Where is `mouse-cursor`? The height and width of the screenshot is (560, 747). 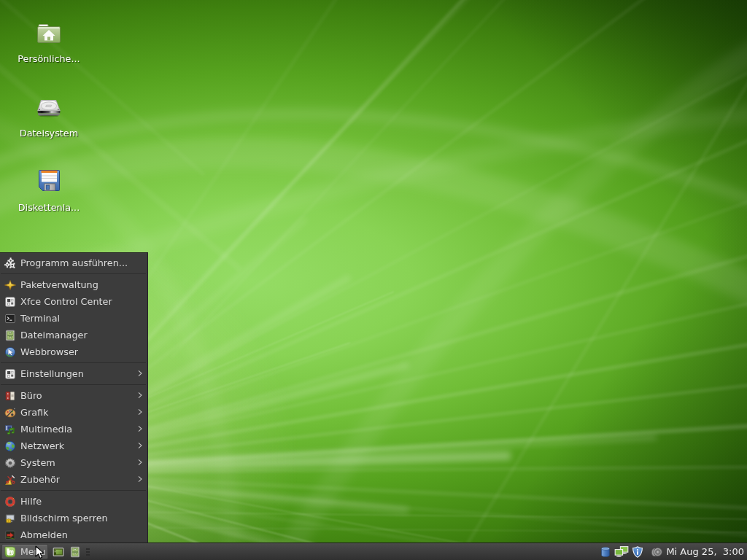
mouse-cursor is located at coordinates (40, 553).